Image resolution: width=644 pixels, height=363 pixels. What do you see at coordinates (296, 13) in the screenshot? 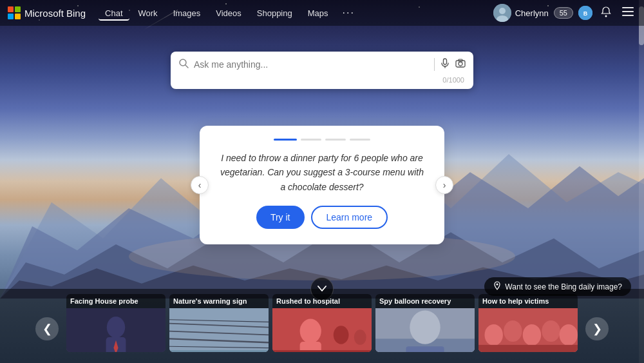
I see `nav-links: Chat Work Images Videos Shopping Maps ··…` at bounding box center [296, 13].